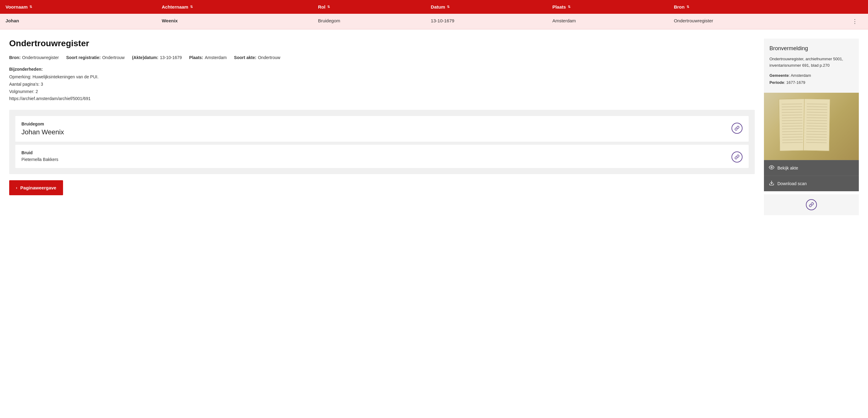  What do you see at coordinates (792, 184) in the screenshot?
I see `download-scan-label: Download scan` at bounding box center [792, 184].